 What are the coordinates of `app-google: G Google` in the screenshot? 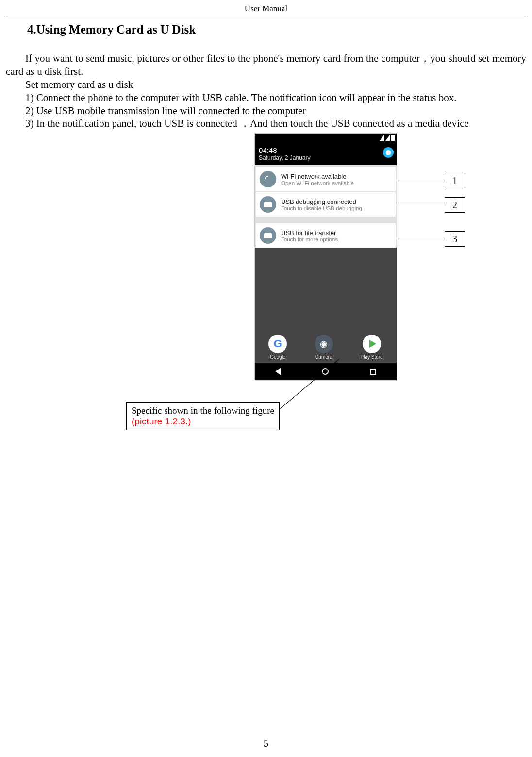 It's located at (278, 347).